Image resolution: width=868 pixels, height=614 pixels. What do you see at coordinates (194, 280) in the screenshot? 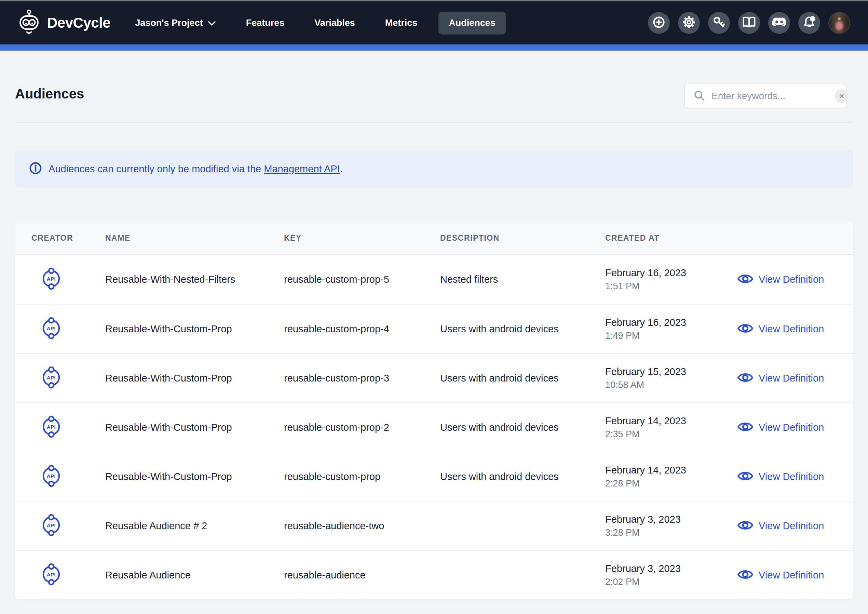
I see `audience-name: Reusable-With-Nested-Filters` at bounding box center [194, 280].